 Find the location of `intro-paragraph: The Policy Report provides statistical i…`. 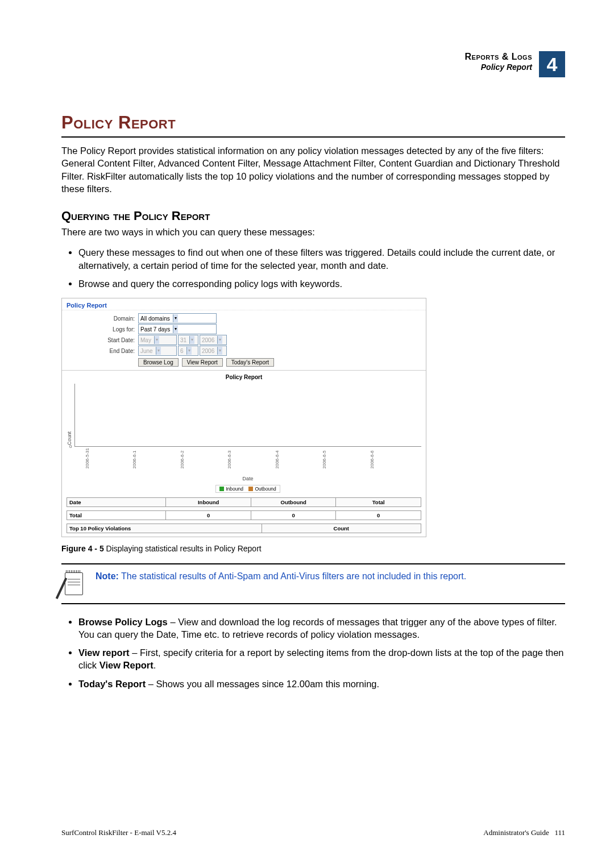

intro-paragraph: The Policy Report provides statistical i… is located at coordinates (313, 169).